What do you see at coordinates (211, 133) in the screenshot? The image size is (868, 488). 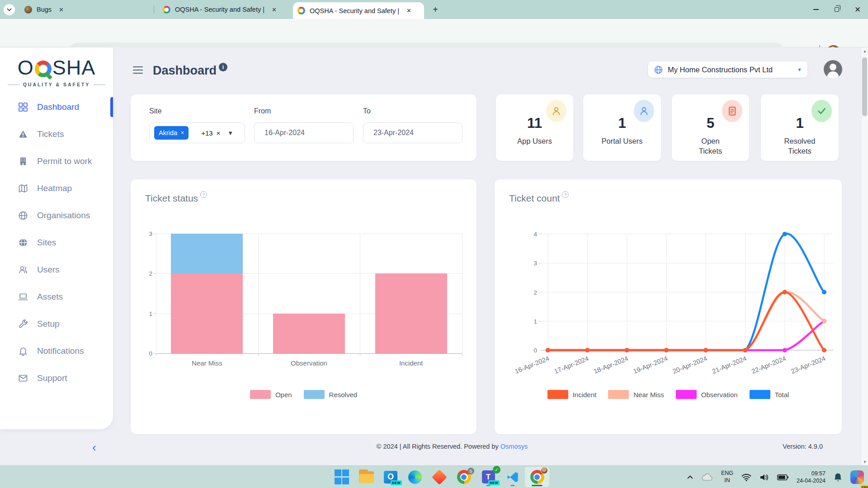 I see `site-more-count: +13 ×` at bounding box center [211, 133].